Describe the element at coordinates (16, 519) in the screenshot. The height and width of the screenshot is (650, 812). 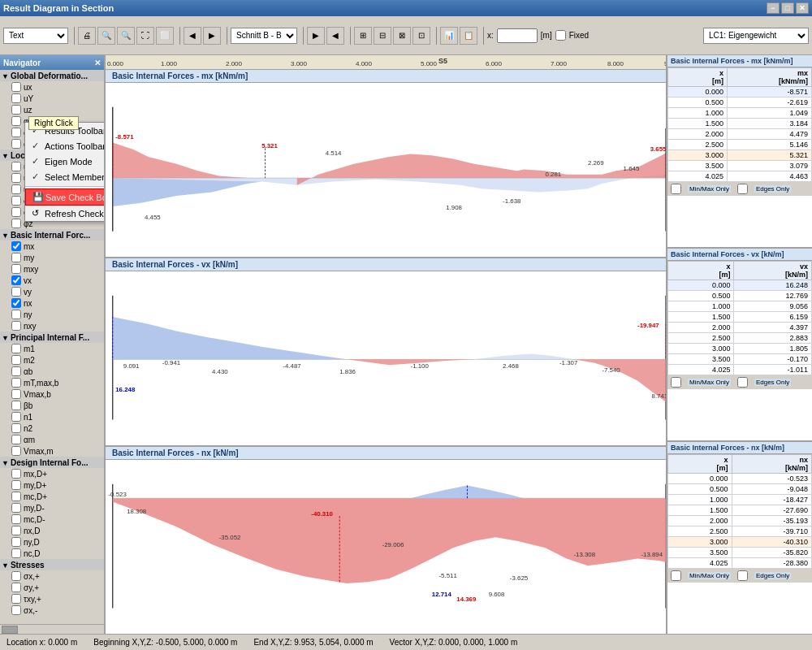
I see `checkbox-mcdm` at that location.